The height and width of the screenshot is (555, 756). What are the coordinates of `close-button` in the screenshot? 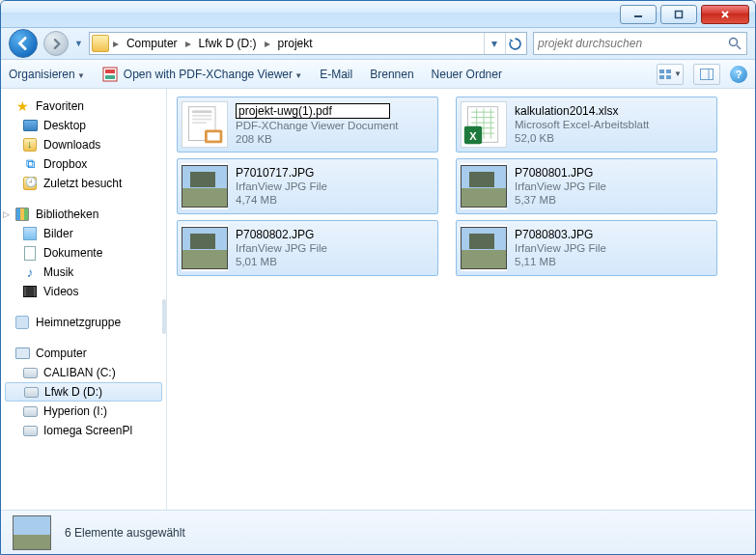 It's located at (725, 14).